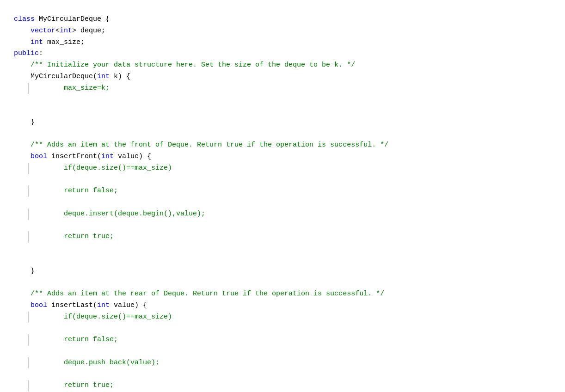 The image size is (565, 392). I want to click on line-1: class MyCircularDeque {, so click(62, 19).